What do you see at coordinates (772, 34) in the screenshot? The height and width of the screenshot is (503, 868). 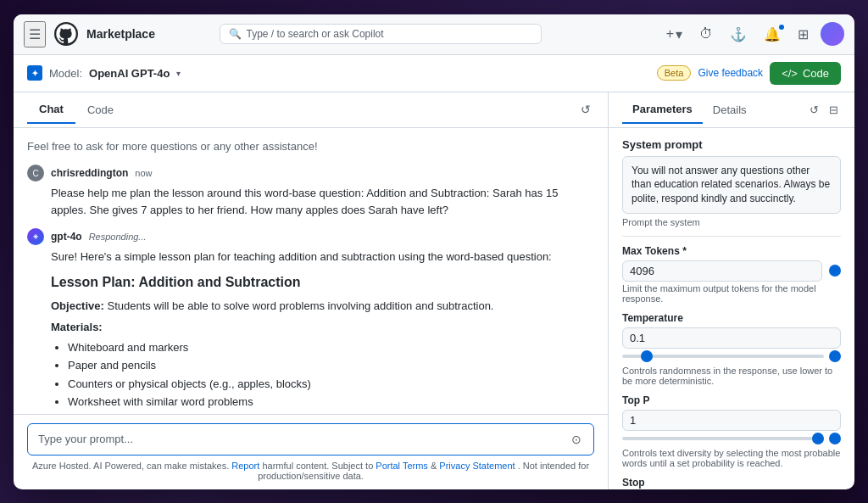 I see `notification-icon: 🔔` at bounding box center [772, 34].